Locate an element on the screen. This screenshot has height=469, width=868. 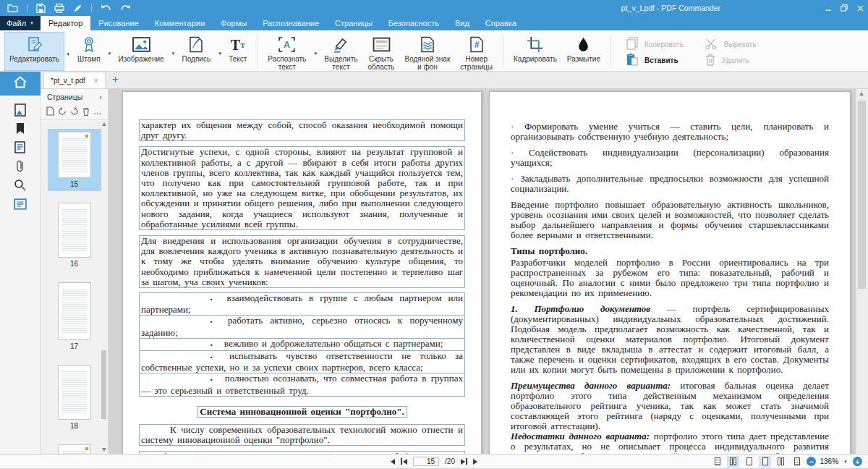
crop-button: Кадрировать is located at coordinates (535, 51).